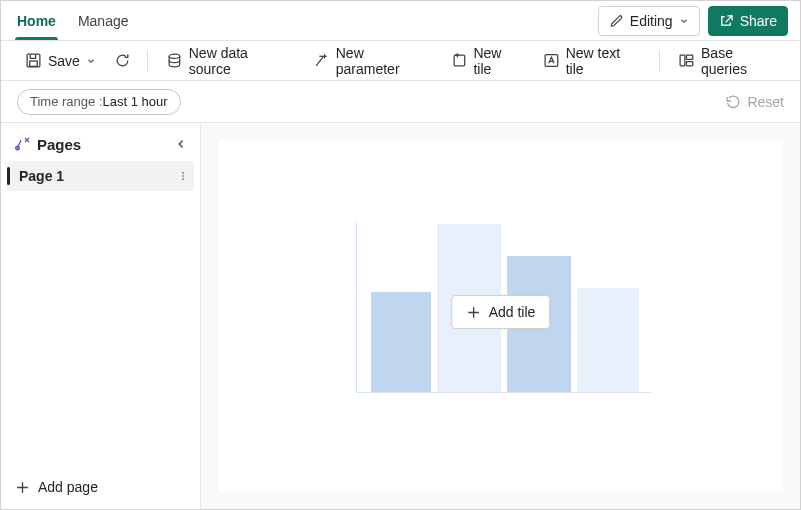 Image resolution: width=801 pixels, height=510 pixels. What do you see at coordinates (758, 21) in the screenshot?
I see `share-label: Share` at bounding box center [758, 21].